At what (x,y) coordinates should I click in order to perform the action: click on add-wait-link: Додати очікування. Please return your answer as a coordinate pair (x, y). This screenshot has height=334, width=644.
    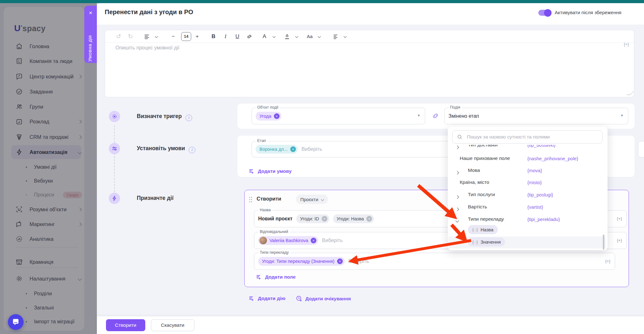
    Looking at the image, I should click on (323, 298).